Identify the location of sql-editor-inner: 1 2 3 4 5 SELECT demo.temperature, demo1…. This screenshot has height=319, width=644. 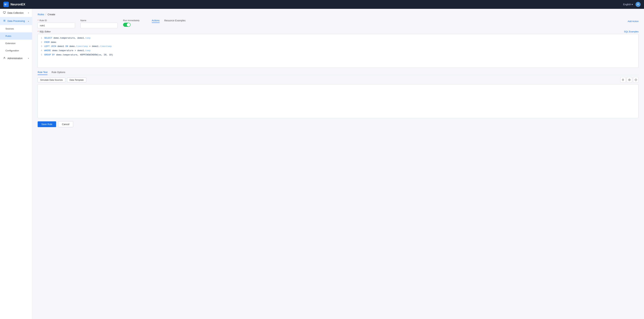
(338, 46).